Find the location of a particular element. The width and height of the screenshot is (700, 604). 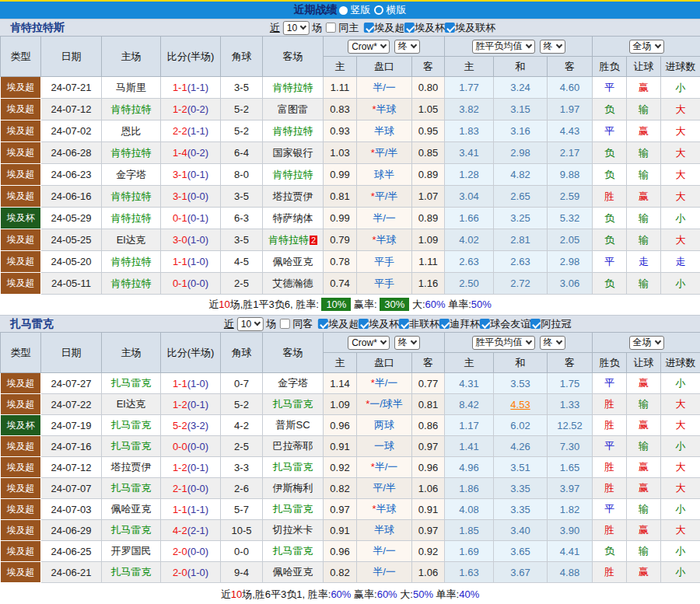

avg-draw-cell: 3.35 is located at coordinates (521, 488).